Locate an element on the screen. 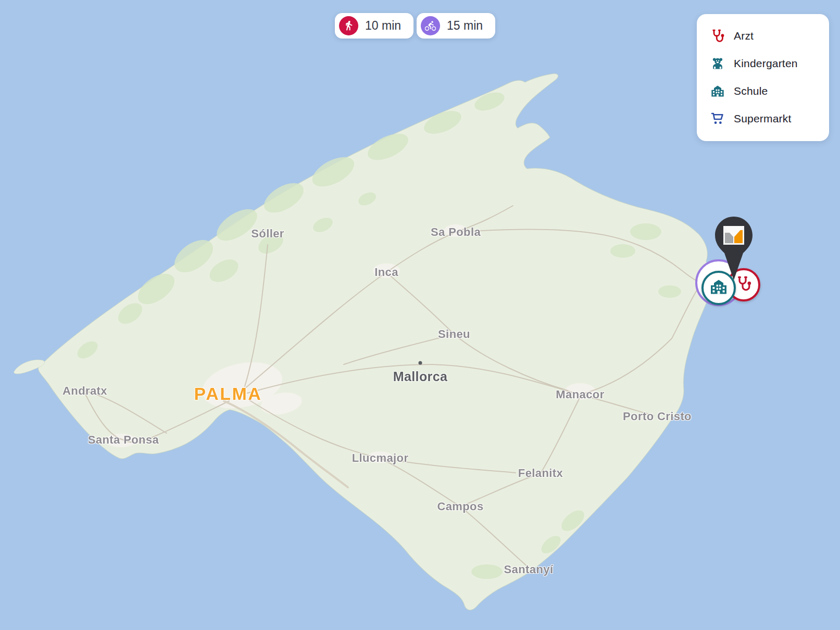 This screenshot has width=840, height=630. legend-label-supermarkt: Supermarkt is located at coordinates (762, 119).